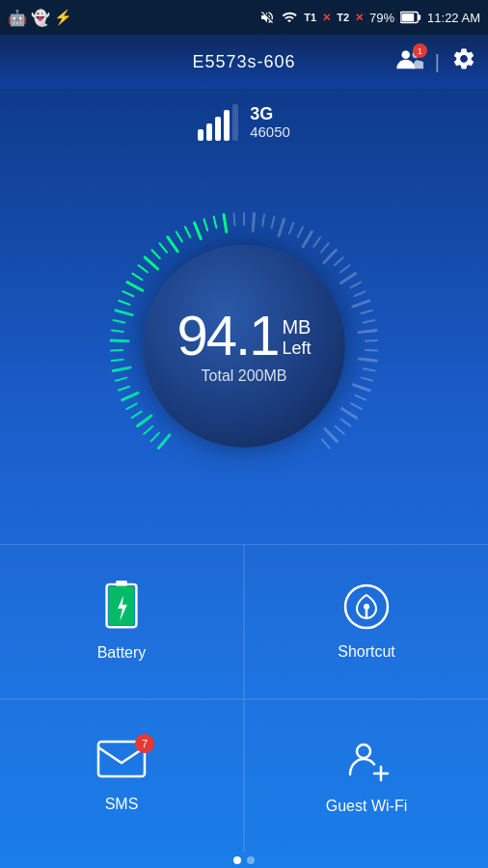 The height and width of the screenshot is (868, 488). What do you see at coordinates (366, 762) in the screenshot?
I see `guest-wifi-icon` at bounding box center [366, 762].